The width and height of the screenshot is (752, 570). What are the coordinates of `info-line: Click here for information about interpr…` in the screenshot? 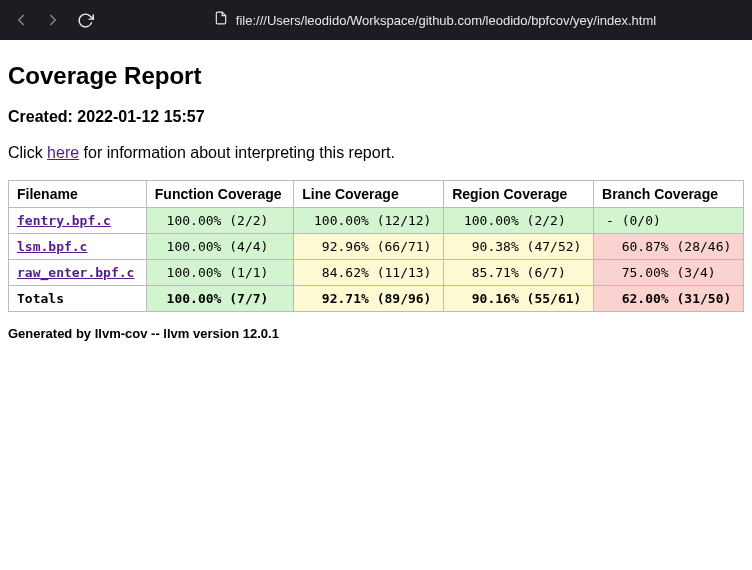 It's located at (376, 153).